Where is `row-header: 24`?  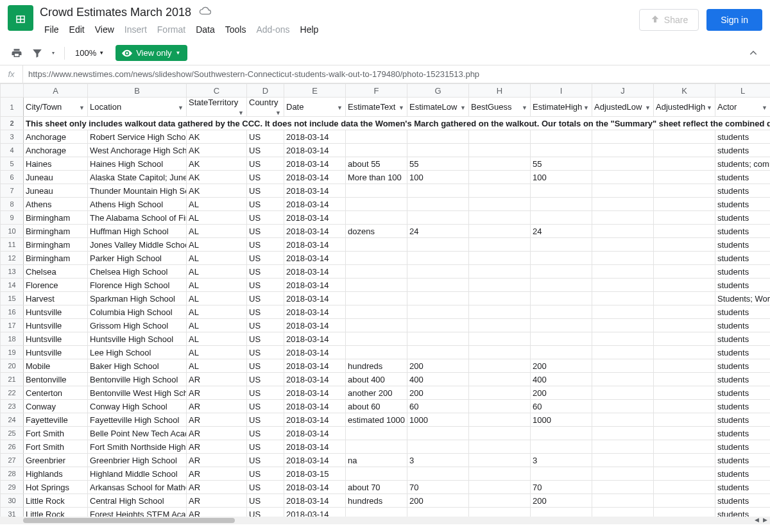
row-header: 24 is located at coordinates (12, 420).